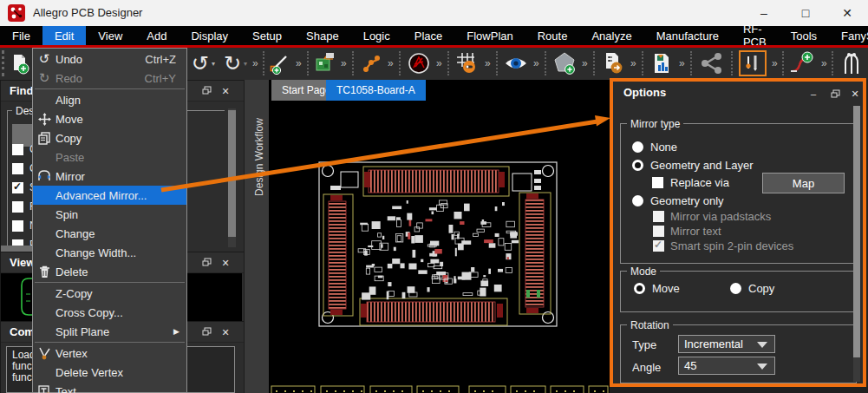 The height and width of the screenshot is (393, 868). I want to click on rotation-type-select: Incremental, so click(727, 344).